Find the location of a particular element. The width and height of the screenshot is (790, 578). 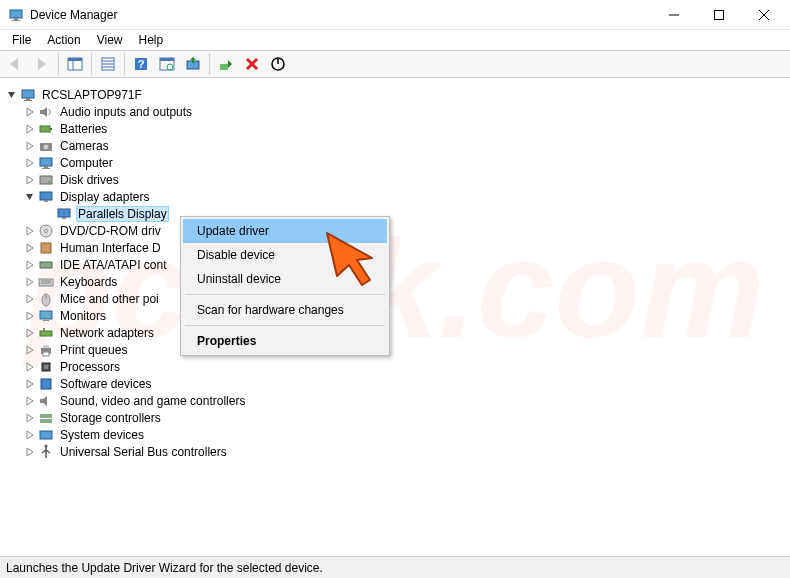

tree-node: Display adapters is located at coordinates (397, 196).